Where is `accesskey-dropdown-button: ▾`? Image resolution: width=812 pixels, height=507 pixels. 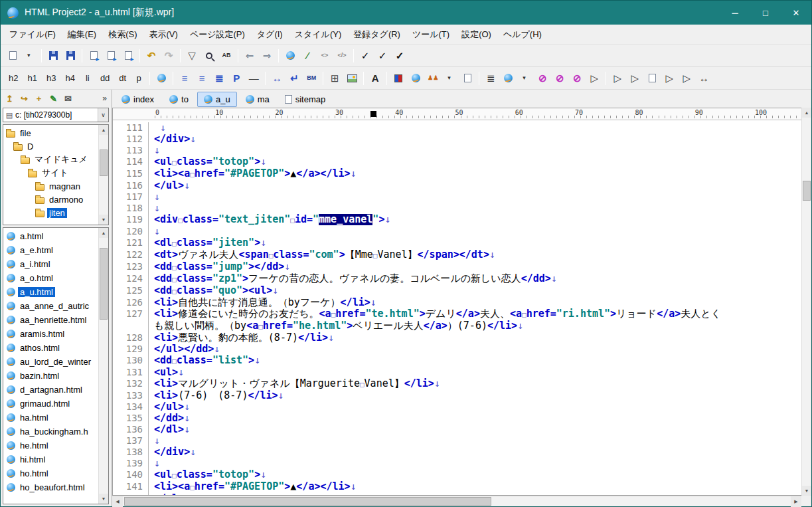 accesskey-dropdown-button: ▾ is located at coordinates (450, 78).